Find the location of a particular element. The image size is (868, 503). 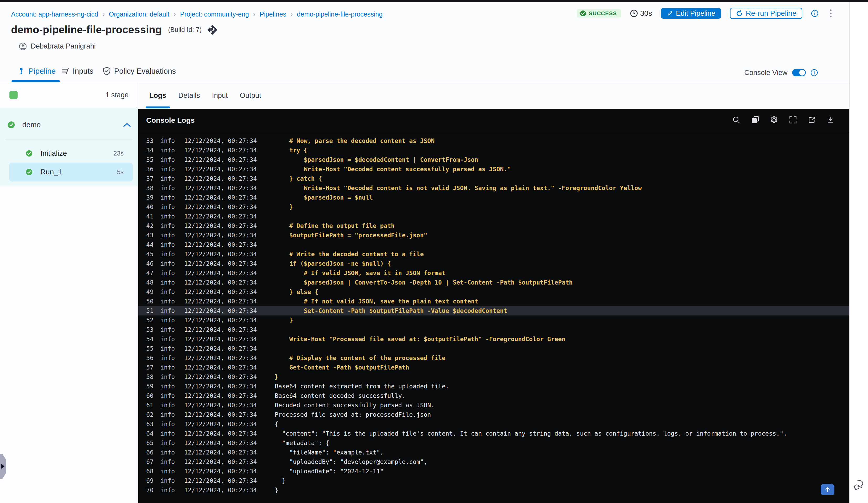

edit-pipeline-button: Edit Pipeline is located at coordinates (691, 13).